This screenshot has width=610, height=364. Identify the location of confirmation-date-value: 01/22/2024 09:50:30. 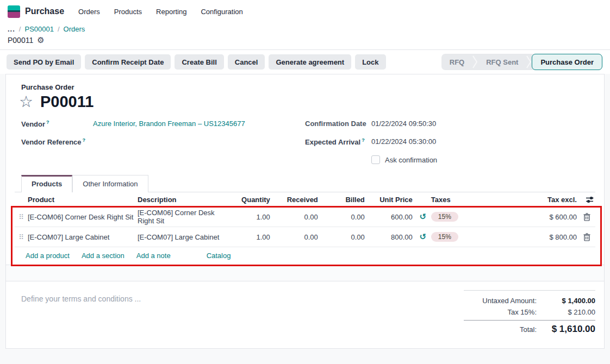
(403, 124).